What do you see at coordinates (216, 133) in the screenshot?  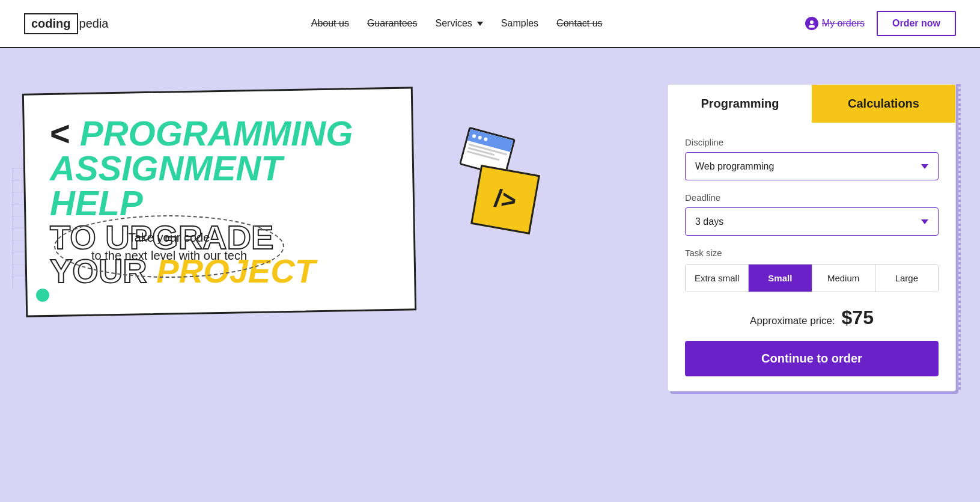 I see `programming-word: PROGRAMMING` at bounding box center [216, 133].